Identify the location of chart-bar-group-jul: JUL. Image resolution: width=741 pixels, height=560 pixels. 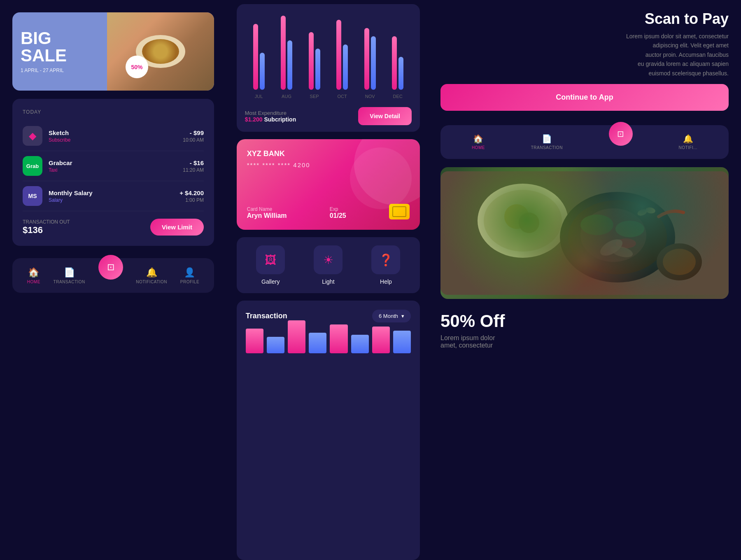
(259, 61).